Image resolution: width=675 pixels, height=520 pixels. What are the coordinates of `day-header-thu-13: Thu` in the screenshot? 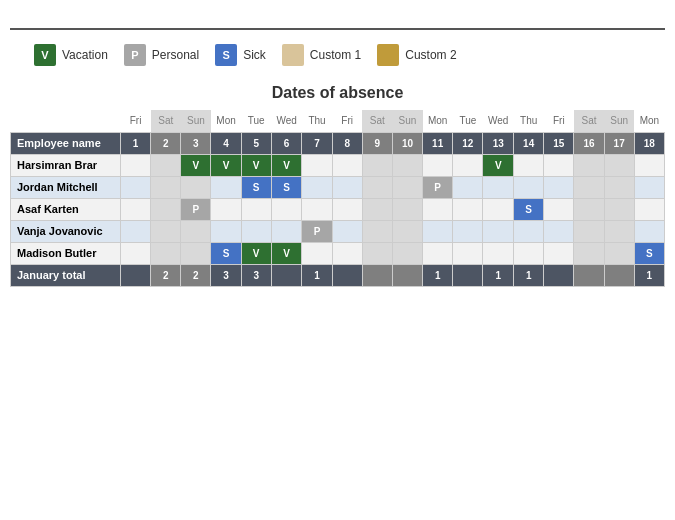 It's located at (529, 121).